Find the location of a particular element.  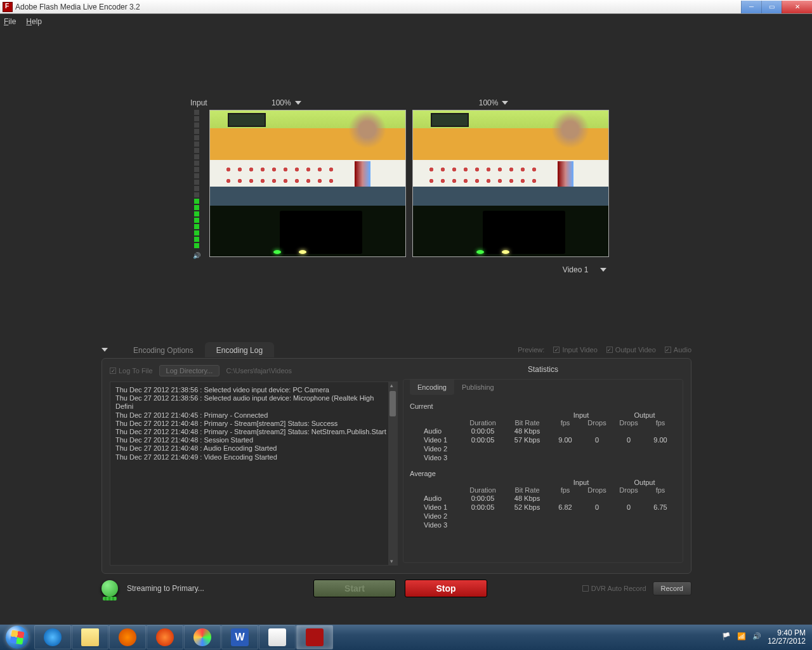

tab-encoding-options: Encoding Options is located at coordinates (164, 350).